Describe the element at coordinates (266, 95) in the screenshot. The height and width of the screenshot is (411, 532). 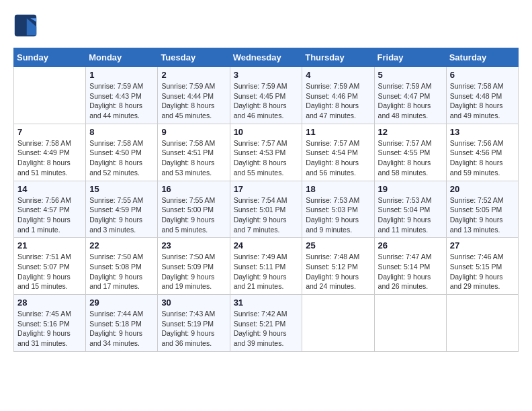
I see `week-row-1: 1Sunrise: 7:59 AMSunset: 4:43 PMDaylight…` at that location.